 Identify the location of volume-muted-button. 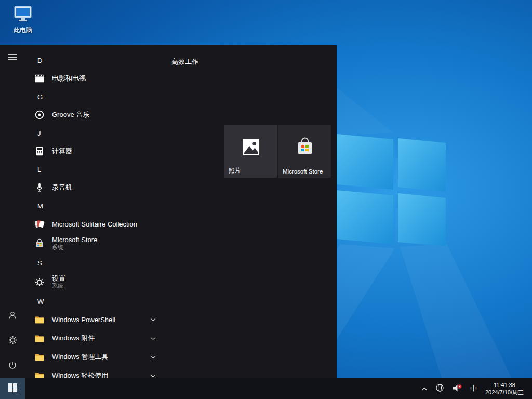
(457, 389).